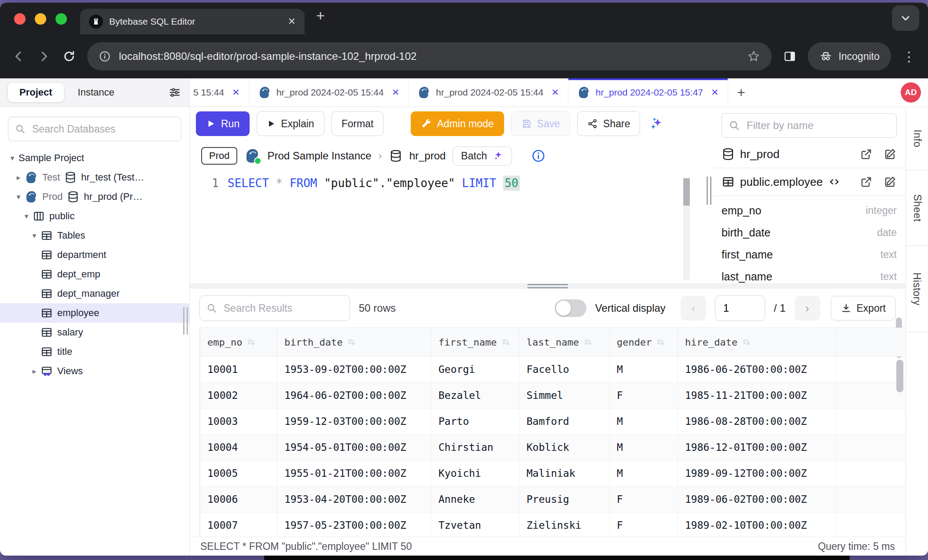  What do you see at coordinates (911, 92) in the screenshot?
I see `user-avatar: AD` at bounding box center [911, 92].